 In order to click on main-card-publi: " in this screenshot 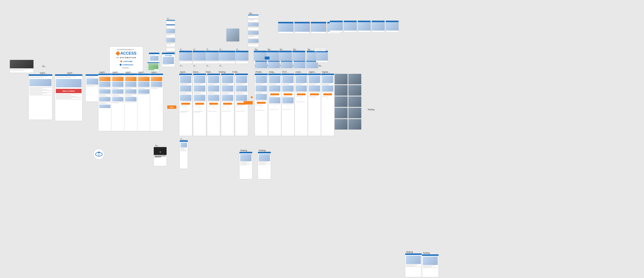, I will do `click(242, 105)`.